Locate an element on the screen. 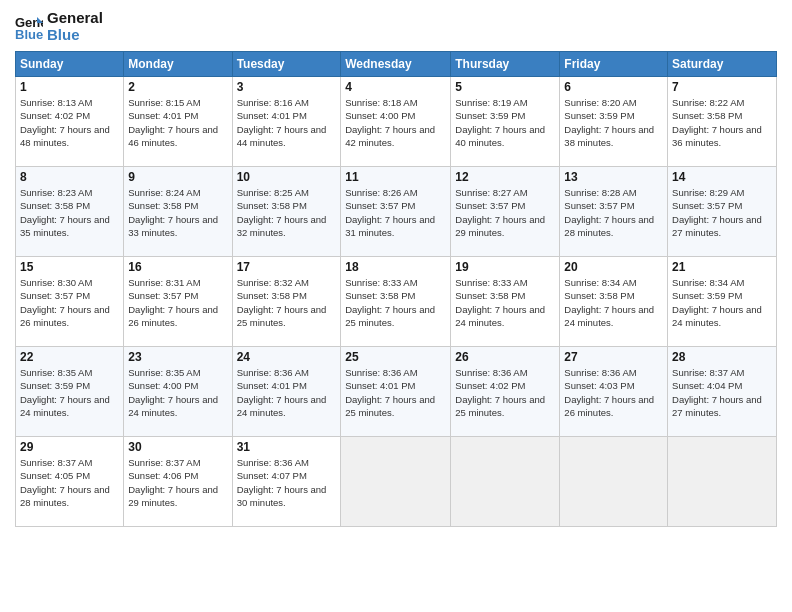 Image resolution: width=792 pixels, height=612 pixels. day-info: Sunrise: 8:35 AM Sunset: 4:00 PM Dayligh… is located at coordinates (178, 392).